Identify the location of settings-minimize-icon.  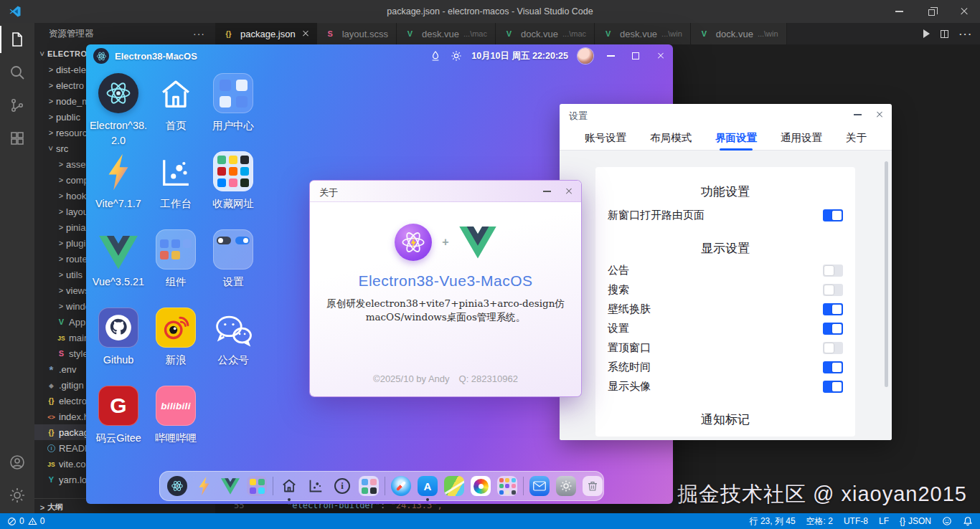
(857, 115).